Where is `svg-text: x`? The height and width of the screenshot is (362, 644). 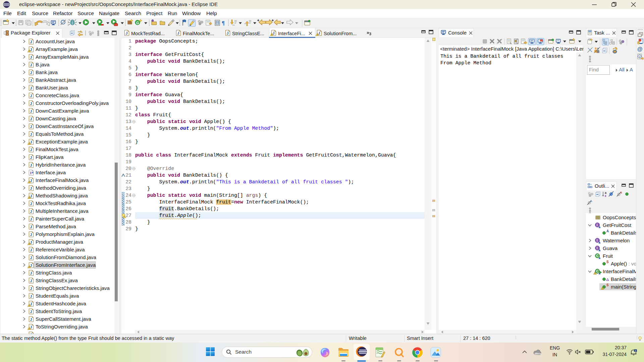
svg-text: x is located at coordinates (541, 41).